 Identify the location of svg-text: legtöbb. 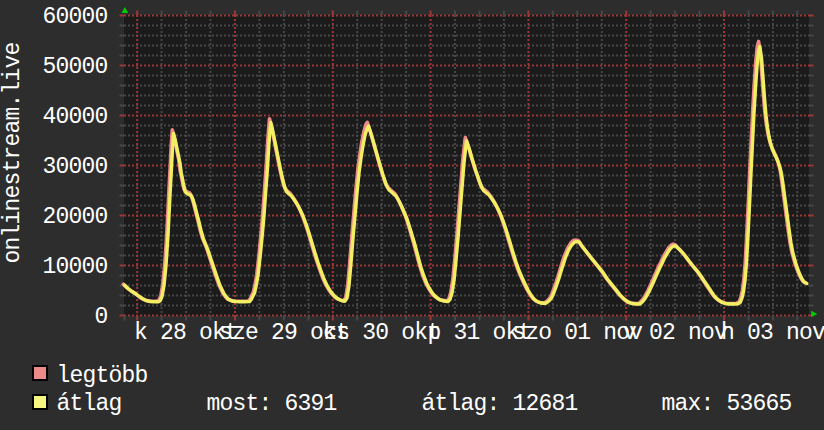
(102, 376).